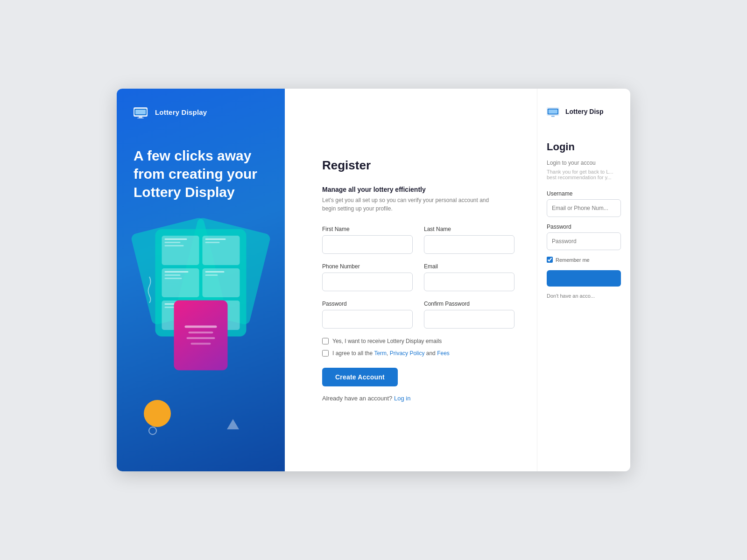 This screenshot has width=747, height=560. Describe the element at coordinates (201, 112) in the screenshot. I see `left-logo-area: Lottery Display` at that location.